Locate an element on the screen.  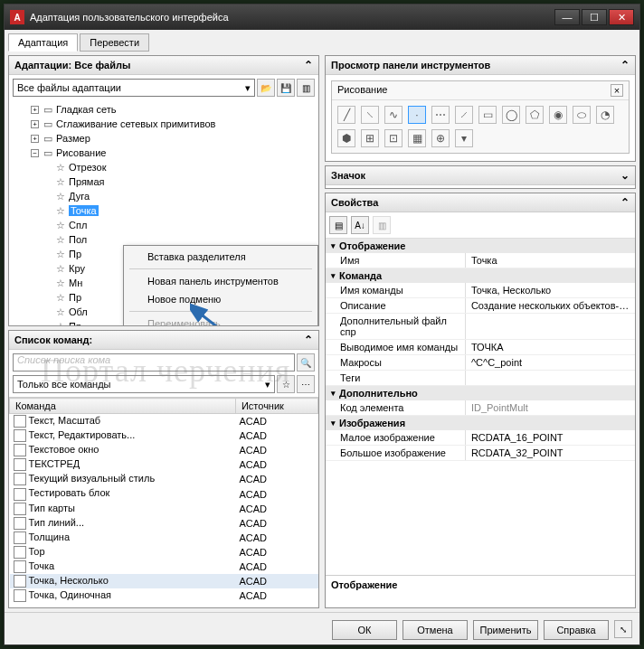
tool-icon: ⬭ is located at coordinates (582, 115).